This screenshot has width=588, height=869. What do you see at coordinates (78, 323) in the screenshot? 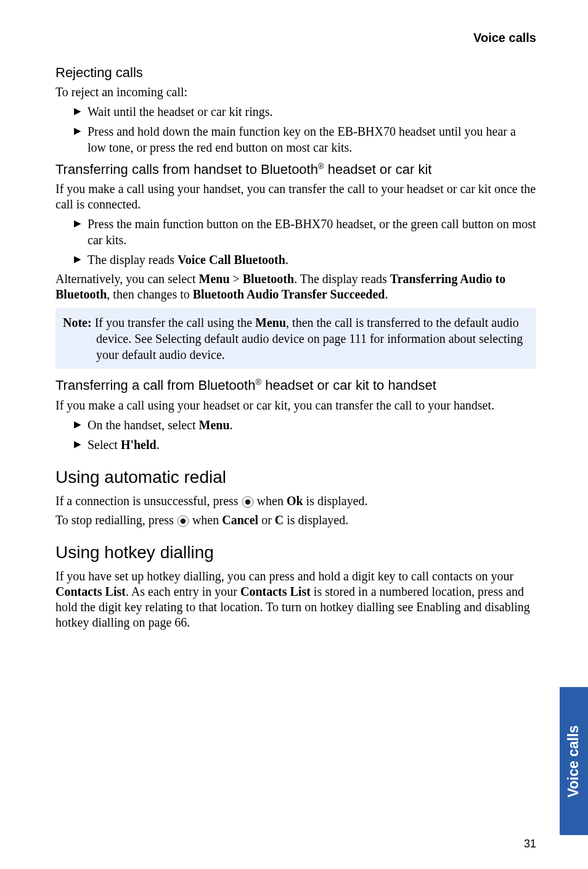
I see `note-label: Note:` at bounding box center [78, 323].